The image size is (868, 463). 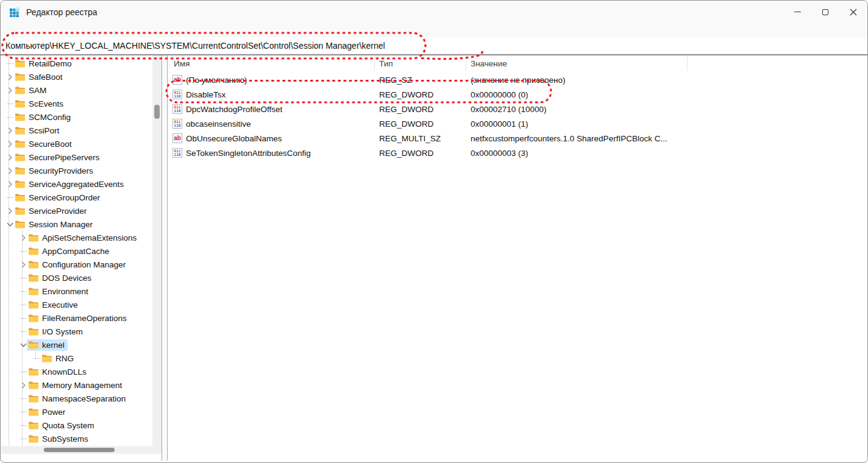 What do you see at coordinates (157, 112) in the screenshot?
I see `vertical-scrollbar-thumb` at bounding box center [157, 112].